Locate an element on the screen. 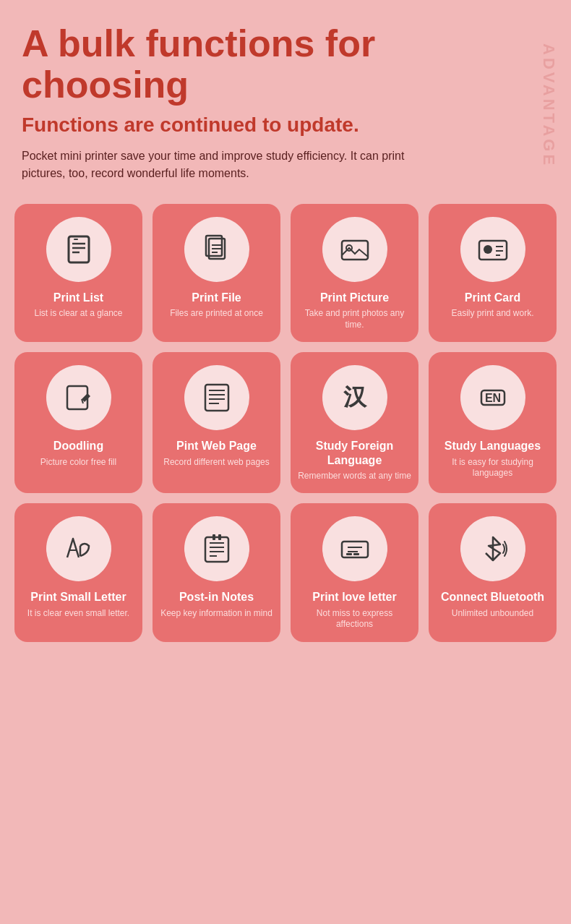  post-in-notes-title: Post-in Notes is located at coordinates (217, 597).